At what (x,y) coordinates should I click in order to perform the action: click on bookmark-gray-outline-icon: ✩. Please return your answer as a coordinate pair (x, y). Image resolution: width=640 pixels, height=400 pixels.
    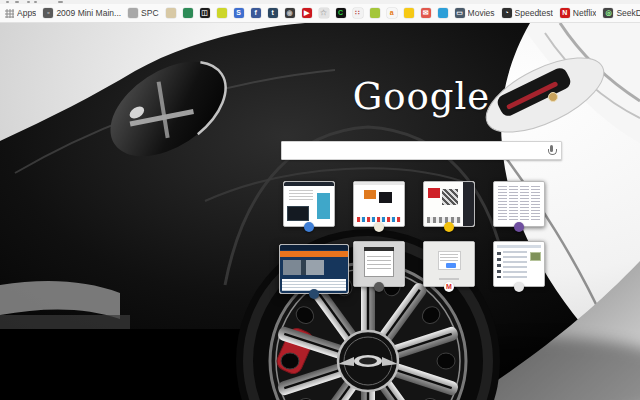
    Looking at the image, I should click on (324, 13).